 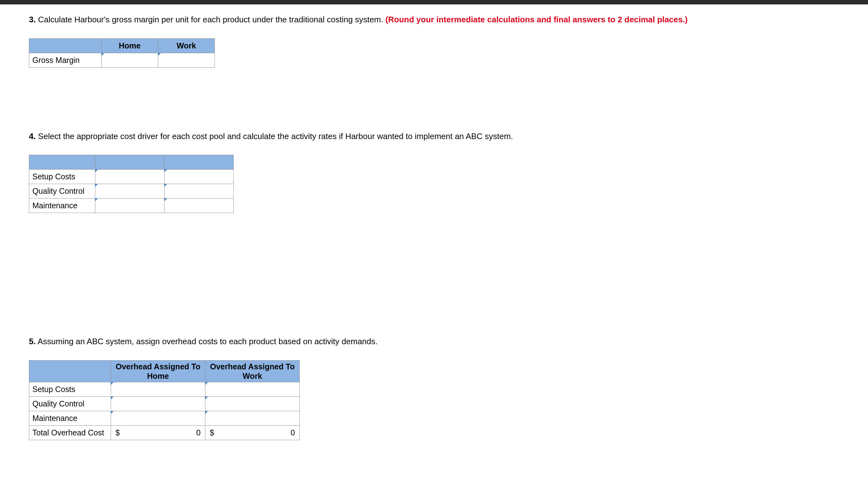 What do you see at coordinates (252, 390) in the screenshot?
I see `table5-setup-work-input` at bounding box center [252, 390].